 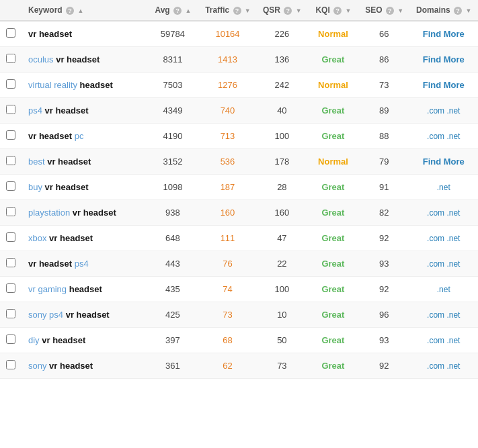 I want to click on kqi-info-icon: ?, so click(x=337, y=11).